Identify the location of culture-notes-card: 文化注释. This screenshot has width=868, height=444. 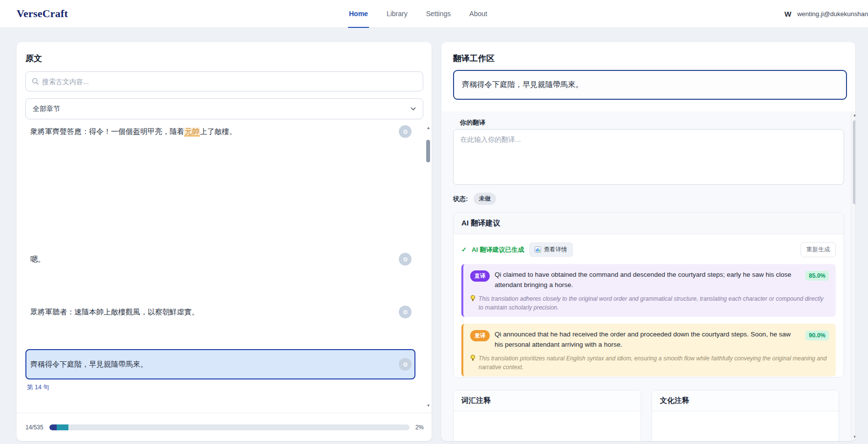
(745, 416).